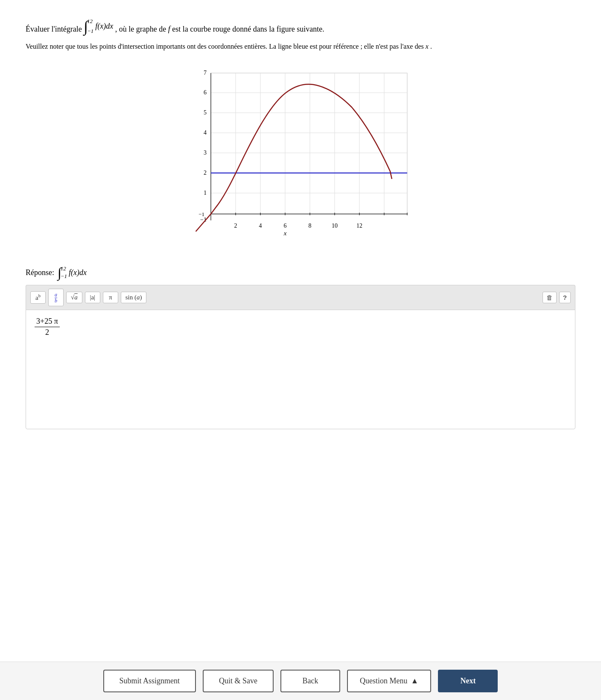 This screenshot has height=700, width=601. What do you see at coordinates (248, 29) in the screenshot?
I see `rest-text: est la courbe rouge donné dans la figure…` at bounding box center [248, 29].